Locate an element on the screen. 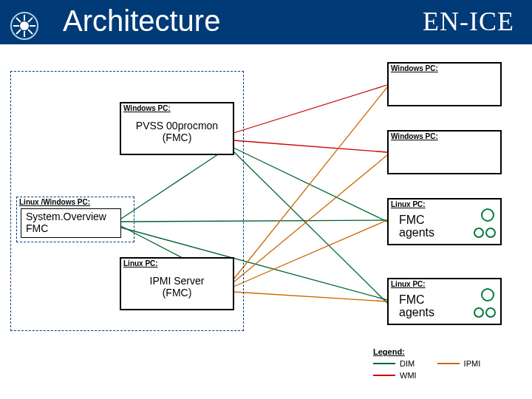 Image resolution: width=532 pixels, height=399 pixels. box-ipmi-server: Linux PC: IPMI Server (FMC) is located at coordinates (177, 284).